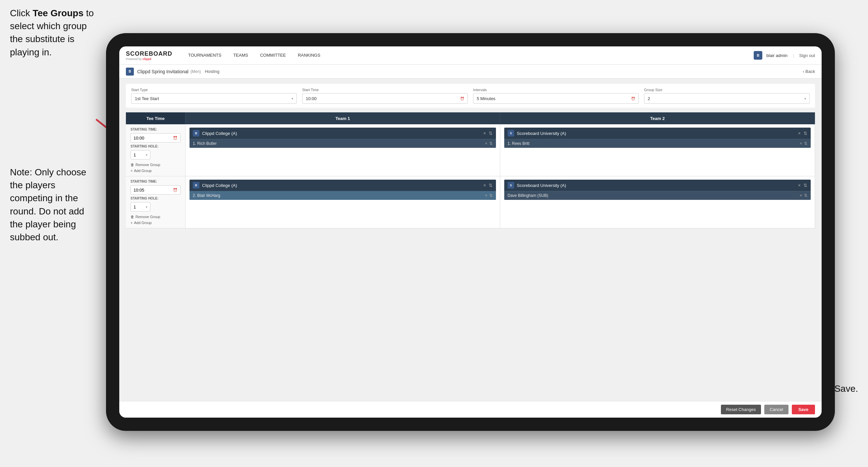 This screenshot has height=467, width=868. What do you see at coordinates (805, 98) in the screenshot?
I see `group-size-arrow: ▾` at bounding box center [805, 98].